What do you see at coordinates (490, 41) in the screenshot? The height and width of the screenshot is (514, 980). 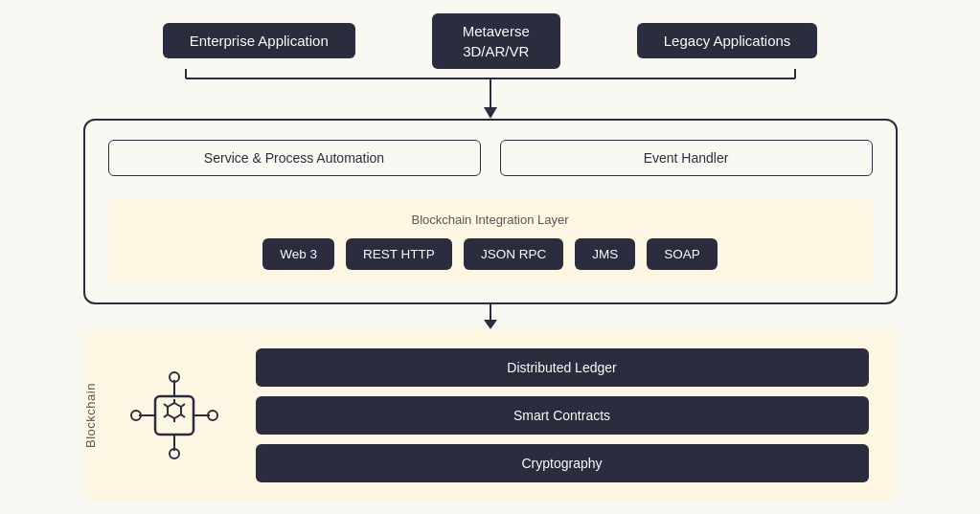 I see `top-boxes-row: Enterprise Application Metaverse 3D/AR/V…` at bounding box center [490, 41].